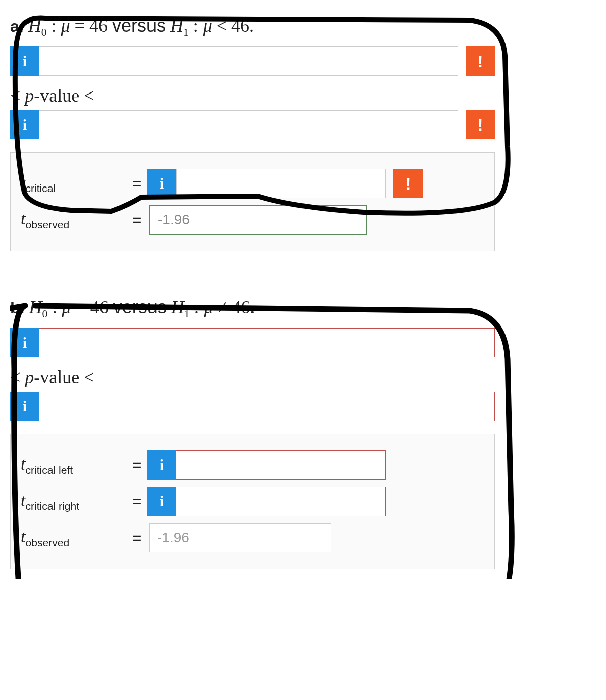 The width and height of the screenshot is (606, 700). I want to click on tobserved-input-a, so click(258, 220).